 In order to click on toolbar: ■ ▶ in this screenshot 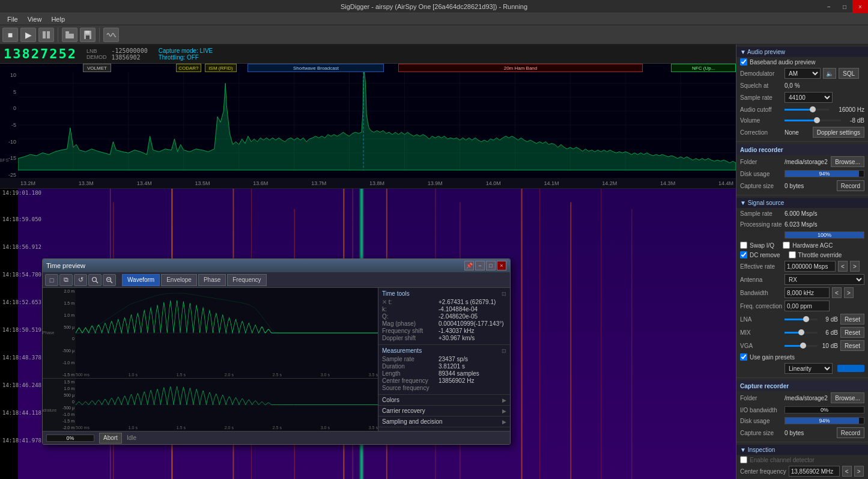, I will do `click(434, 35)`.